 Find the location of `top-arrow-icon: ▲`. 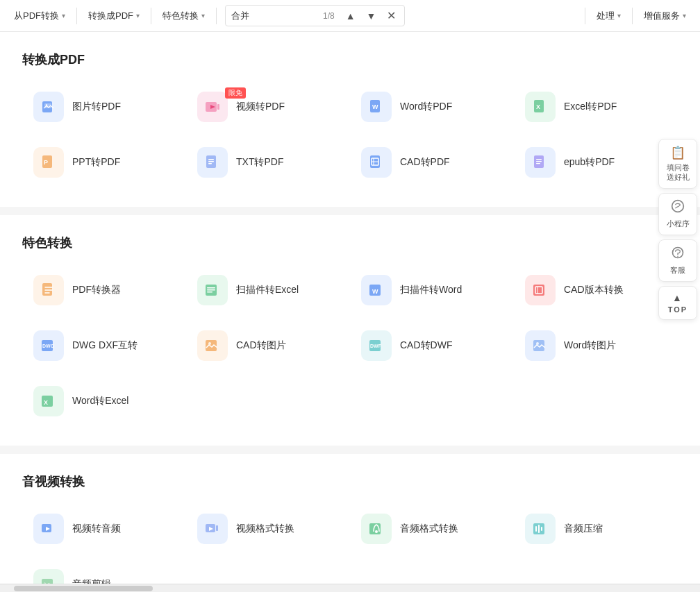

top-arrow-icon: ▲ is located at coordinates (678, 298).